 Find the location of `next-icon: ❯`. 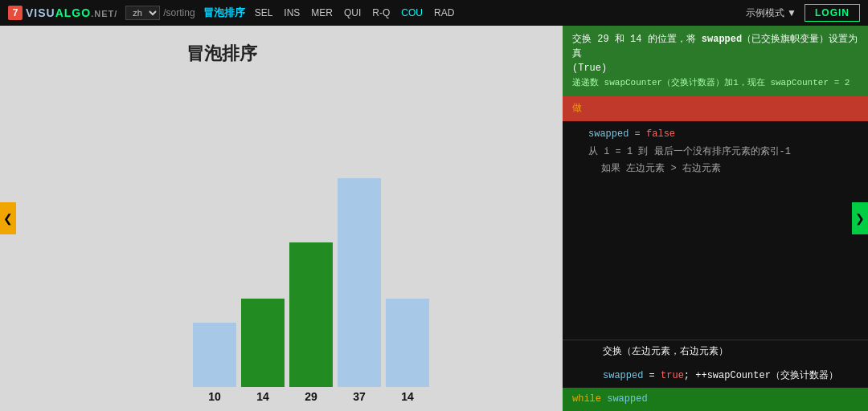

next-icon: ❯ is located at coordinates (860, 218).